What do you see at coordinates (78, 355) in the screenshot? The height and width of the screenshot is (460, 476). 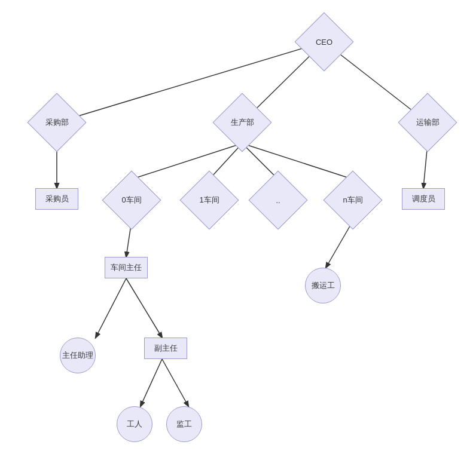 I see `director-assistant-node: 主任助理` at bounding box center [78, 355].